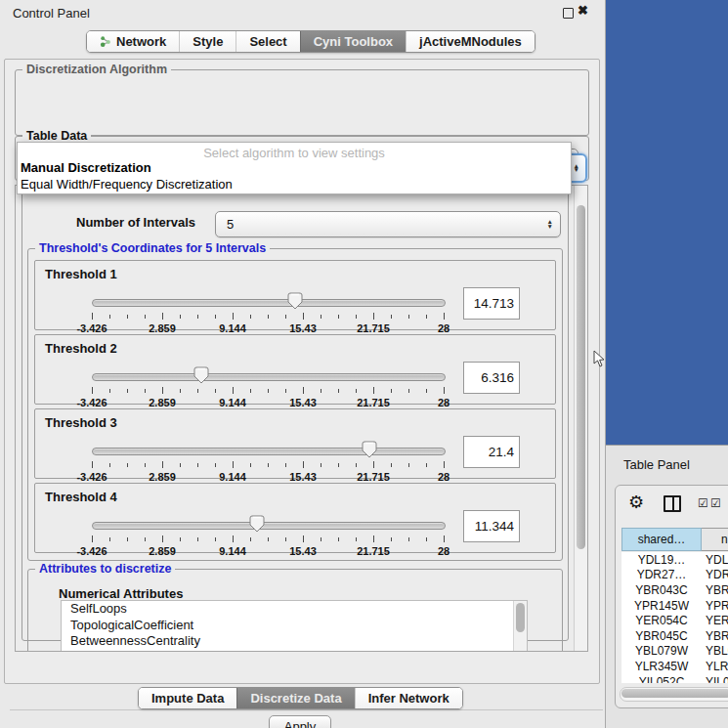 This screenshot has width=728, height=728. What do you see at coordinates (303, 403) in the screenshot?
I see `tick-label: 15.43` at bounding box center [303, 403].